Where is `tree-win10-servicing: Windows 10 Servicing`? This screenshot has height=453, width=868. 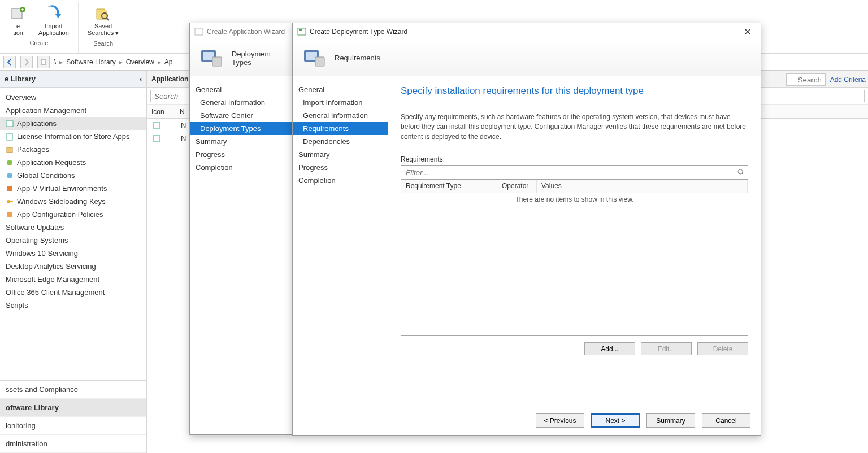 tree-win10-servicing: Windows 10 Servicing is located at coordinates (73, 253).